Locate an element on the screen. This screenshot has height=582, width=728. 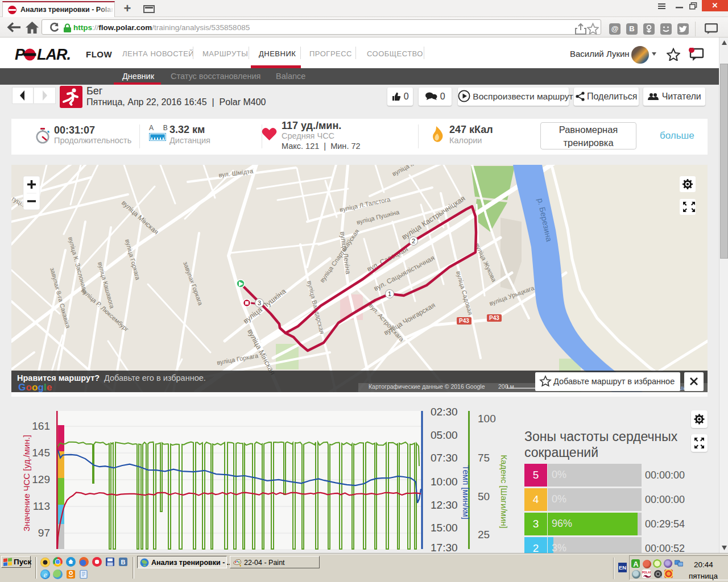
svg-text: 12:30 is located at coordinates (444, 505).